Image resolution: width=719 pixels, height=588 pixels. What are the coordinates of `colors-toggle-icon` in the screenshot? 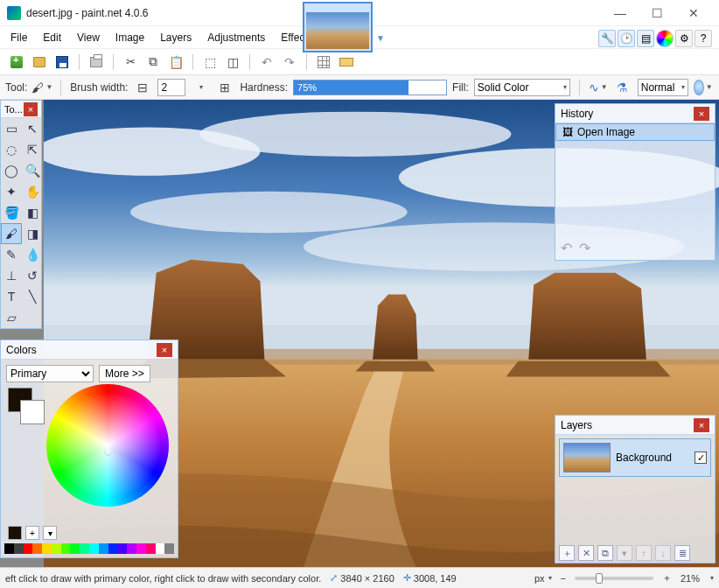 It's located at (665, 38).